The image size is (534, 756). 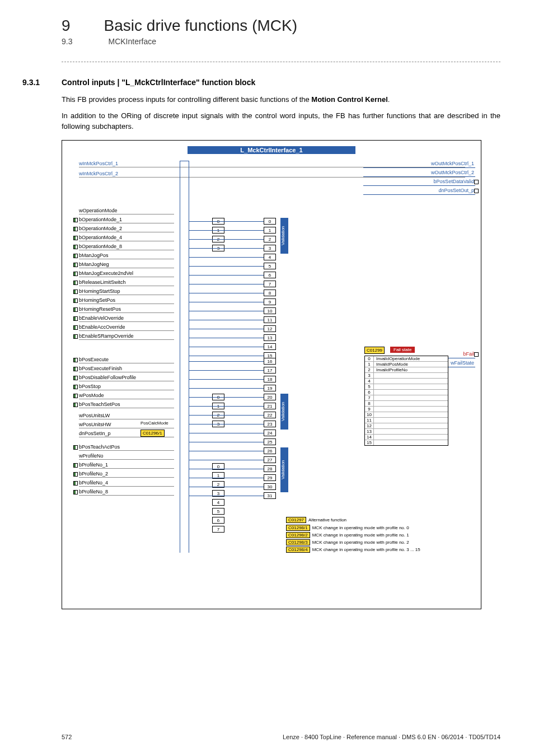 What do you see at coordinates (127, 465) in the screenshot?
I see `input-label: bProfileNo_1` at bounding box center [127, 465].